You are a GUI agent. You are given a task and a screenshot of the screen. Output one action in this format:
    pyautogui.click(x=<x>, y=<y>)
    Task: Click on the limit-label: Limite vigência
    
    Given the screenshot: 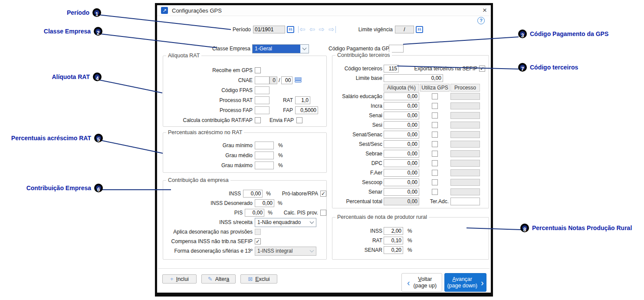 What is the action you would take?
    pyautogui.click(x=376, y=30)
    